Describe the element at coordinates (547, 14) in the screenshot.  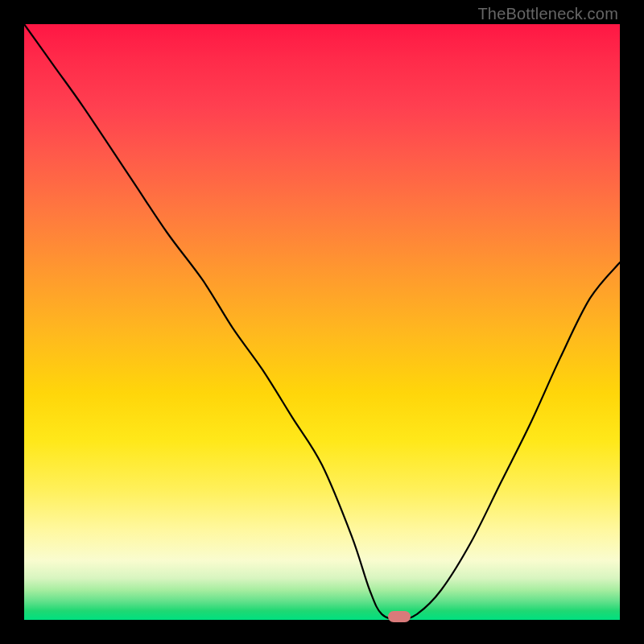
I see `watermark-text: TheBottleneck.com` at that location.